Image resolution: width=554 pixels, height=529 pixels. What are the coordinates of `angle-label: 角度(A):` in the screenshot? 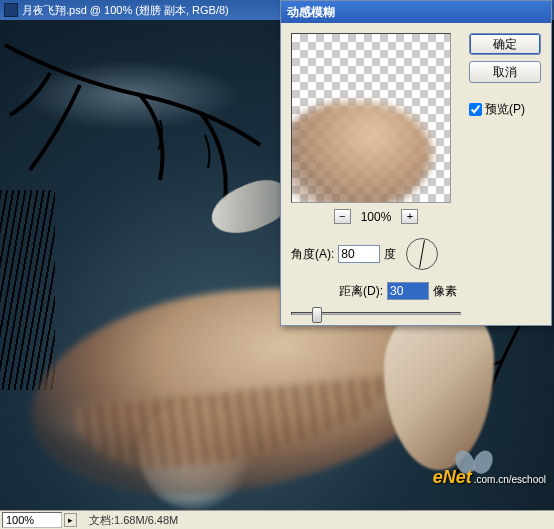 It's located at (312, 254).